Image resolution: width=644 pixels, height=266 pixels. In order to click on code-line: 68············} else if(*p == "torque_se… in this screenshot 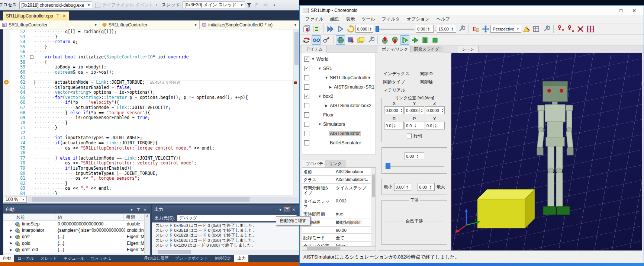, I will do `click(148, 113)`.